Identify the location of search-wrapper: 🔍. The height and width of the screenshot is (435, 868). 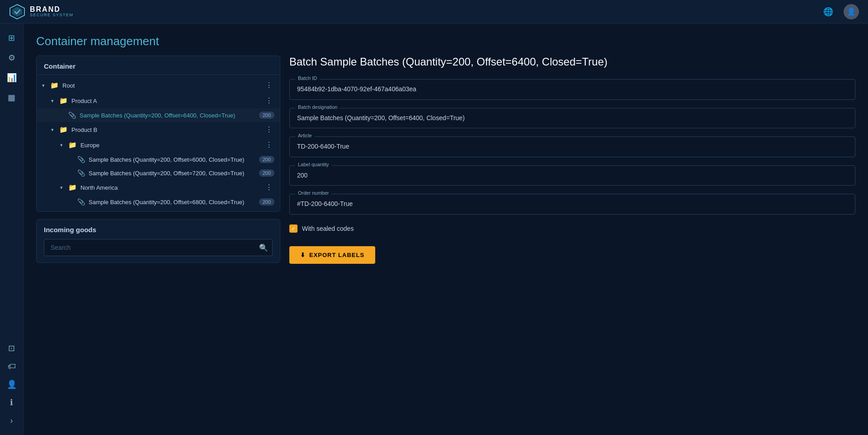
(158, 248).